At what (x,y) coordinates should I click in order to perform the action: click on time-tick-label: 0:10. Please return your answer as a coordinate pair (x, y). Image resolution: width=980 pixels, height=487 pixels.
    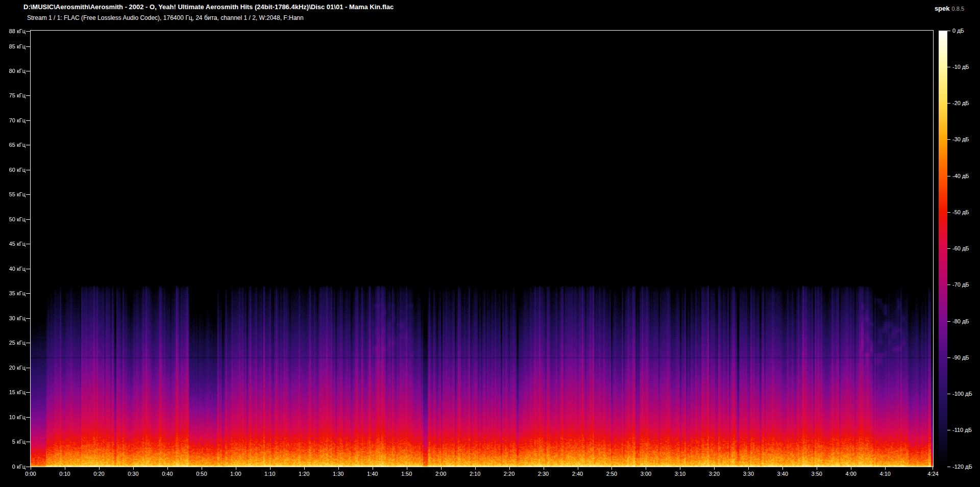
    Looking at the image, I should click on (65, 474).